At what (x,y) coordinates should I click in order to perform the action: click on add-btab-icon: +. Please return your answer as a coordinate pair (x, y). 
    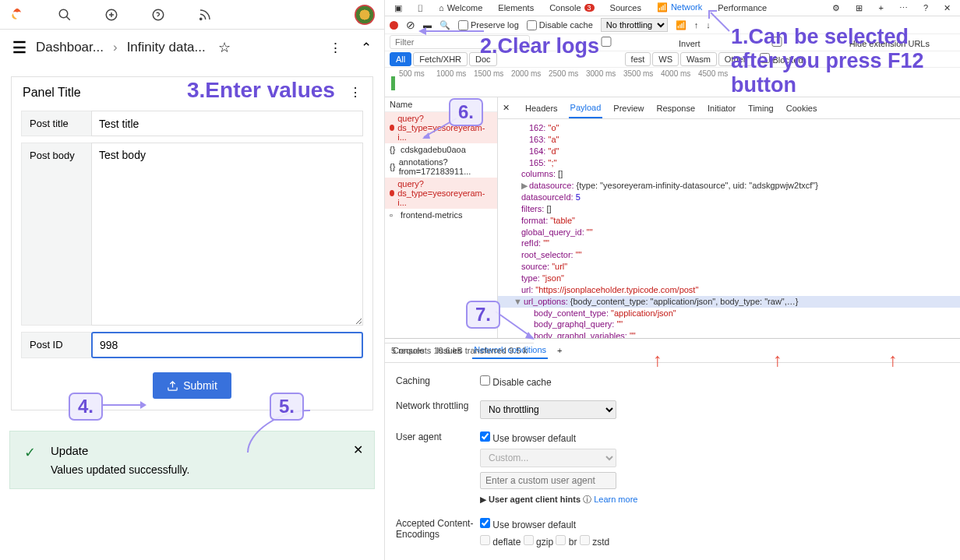
    Looking at the image, I should click on (559, 350).